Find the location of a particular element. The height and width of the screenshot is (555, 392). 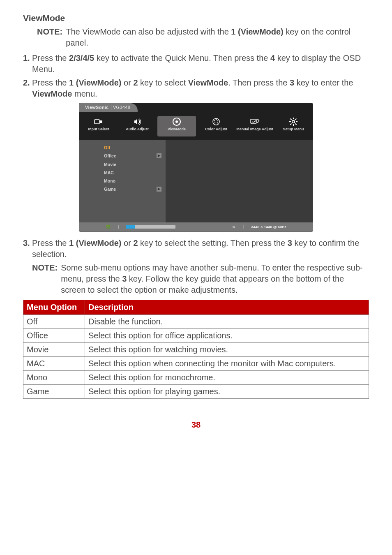

table-row: MACSelect this option when connecting th… is located at coordinates (196, 364).